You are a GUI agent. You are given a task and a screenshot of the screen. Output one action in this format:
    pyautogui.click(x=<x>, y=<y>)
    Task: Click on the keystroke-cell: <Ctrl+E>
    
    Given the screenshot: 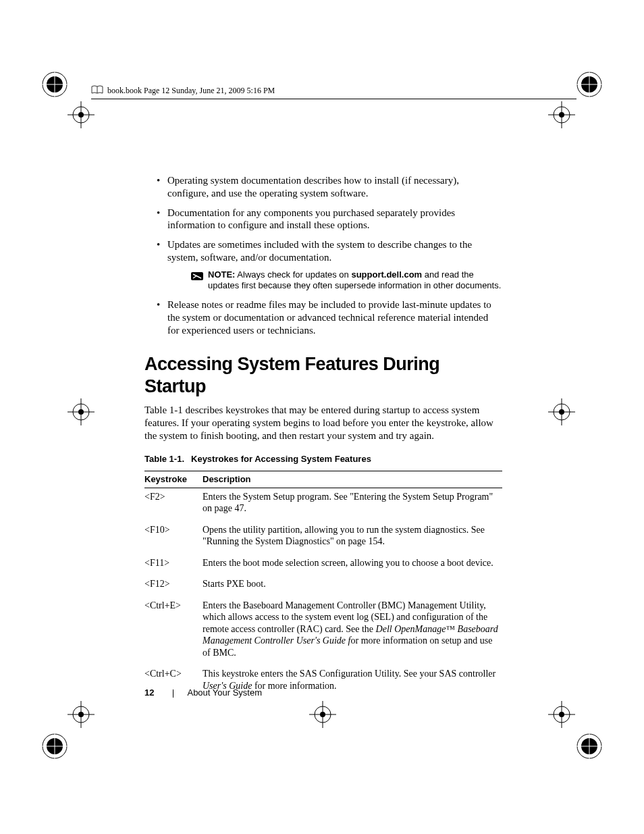 What is the action you would take?
    pyautogui.click(x=173, y=631)
    